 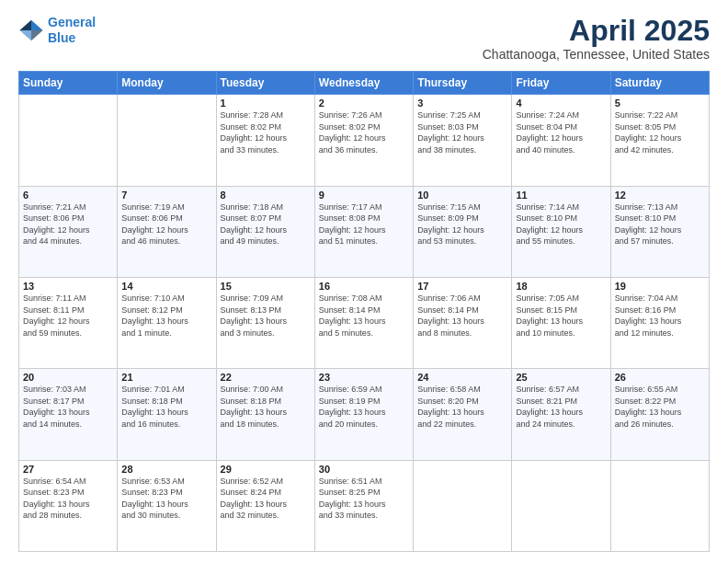 What do you see at coordinates (561, 132) in the screenshot?
I see `day-info: Sunrise: 7:24 AMSunset: 8:04 PMDaylight:…` at bounding box center [561, 132].